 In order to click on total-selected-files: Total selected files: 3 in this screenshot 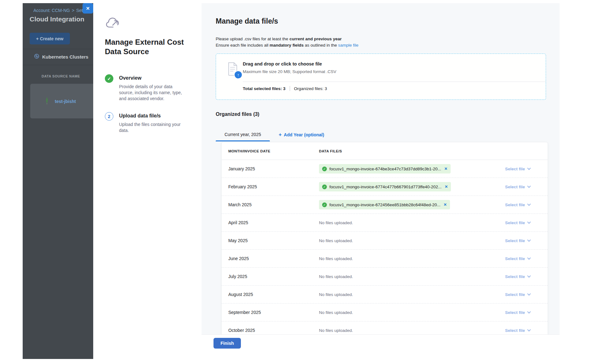, I will do `click(264, 89)`.